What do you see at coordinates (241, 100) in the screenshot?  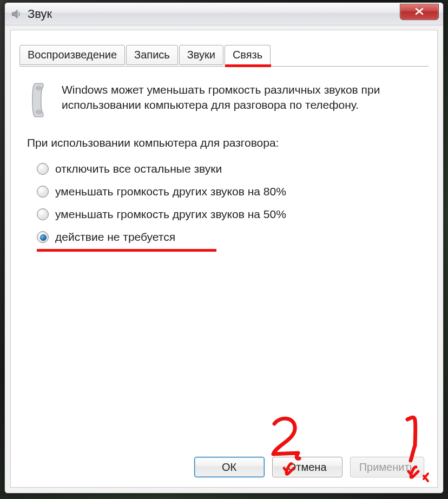 I see `description-text: Windows может уменьшать громкость различ…` at bounding box center [241, 100].